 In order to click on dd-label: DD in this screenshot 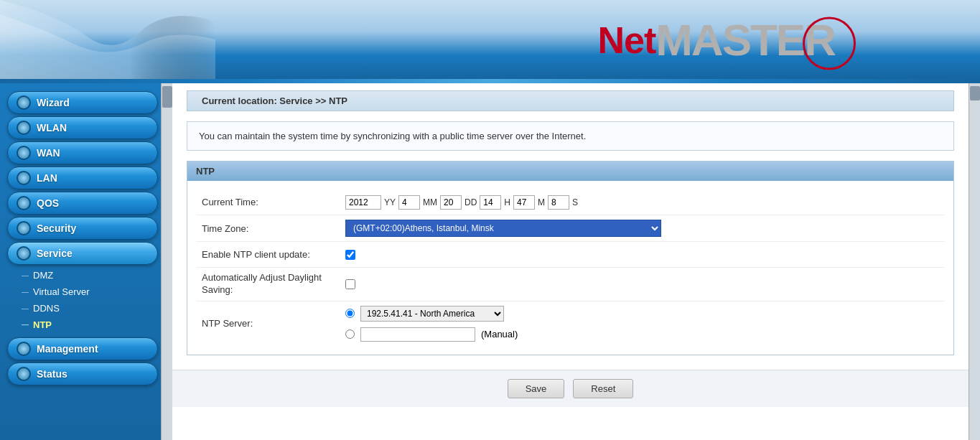, I will do `click(471, 202)`.